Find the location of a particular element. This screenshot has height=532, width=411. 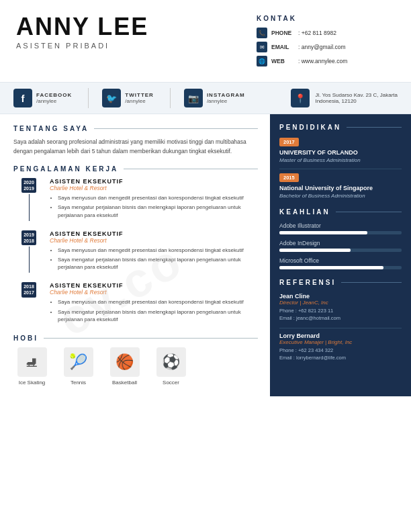

ref-phone-1: Phone : +62 821 223 11 is located at coordinates (340, 310).